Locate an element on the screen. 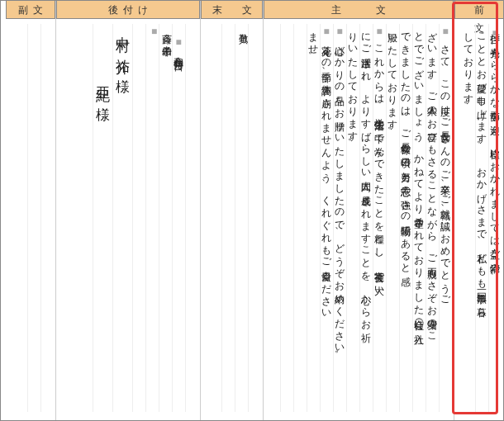 Image resolution: width=504 pixels, height=421 pixels. header-end: 末 文 is located at coordinates (231, 10).